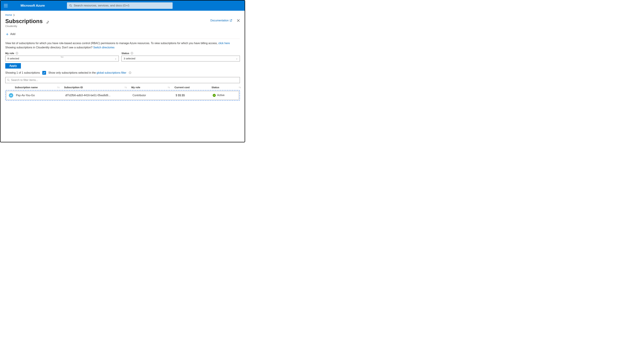 The width and height of the screenshot is (626, 364). I want to click on col-current-cost: Current cost, so click(193, 87).